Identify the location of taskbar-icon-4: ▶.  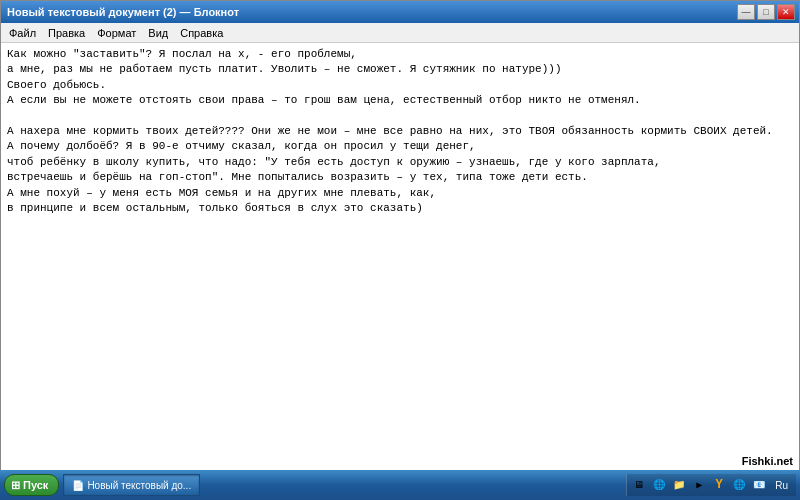
(699, 485).